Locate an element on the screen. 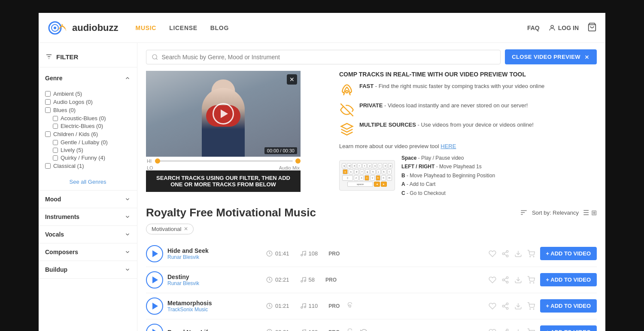  track-artist-3: TrackSonix Music is located at coordinates (210, 310).